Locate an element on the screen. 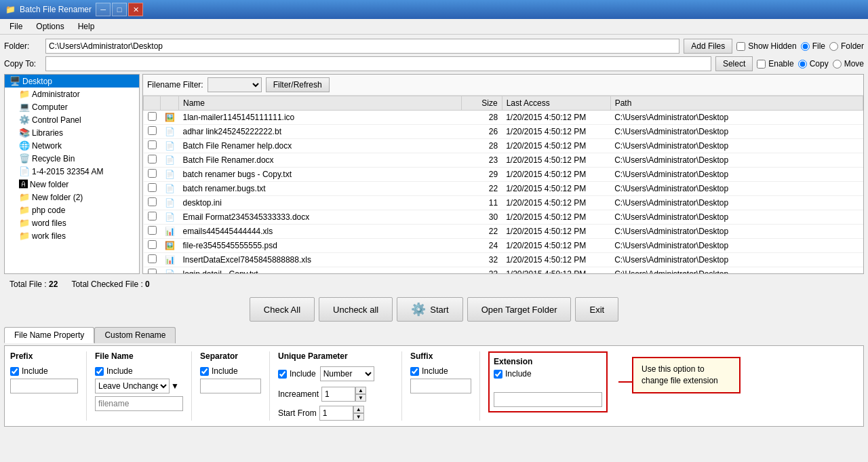  filter-refresh-button: Filter/Refresh is located at coordinates (298, 85).